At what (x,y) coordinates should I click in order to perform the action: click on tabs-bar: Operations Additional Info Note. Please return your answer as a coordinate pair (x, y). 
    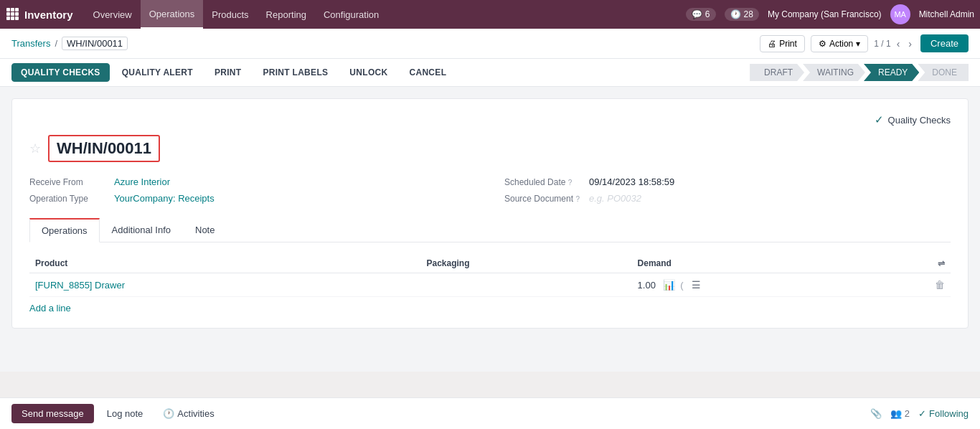
    Looking at the image, I should click on (490, 230).